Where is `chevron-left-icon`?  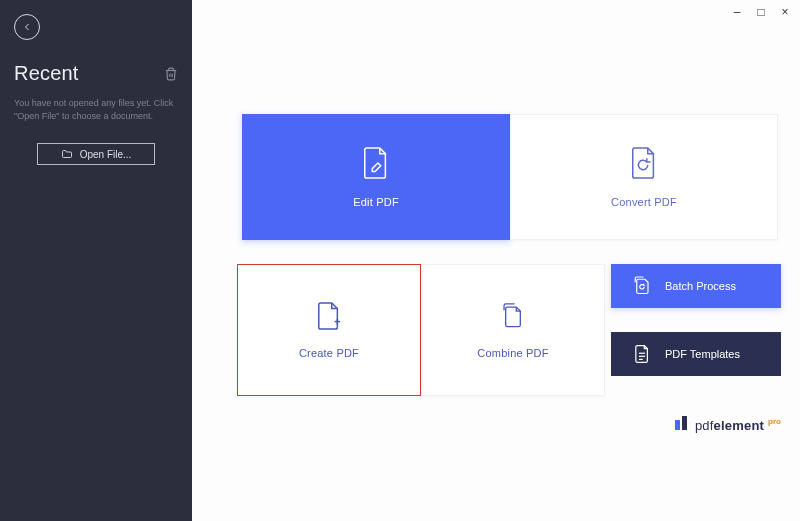
chevron-left-icon is located at coordinates (27, 27).